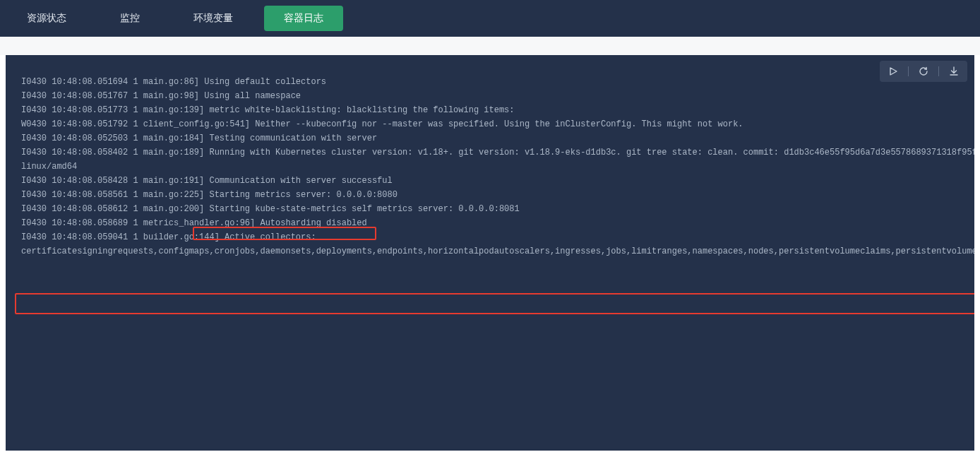 The width and height of the screenshot is (980, 452). I want to click on log-line: I0430 10:48:08.051767 1 main.go:98] Usin…, so click(494, 96).